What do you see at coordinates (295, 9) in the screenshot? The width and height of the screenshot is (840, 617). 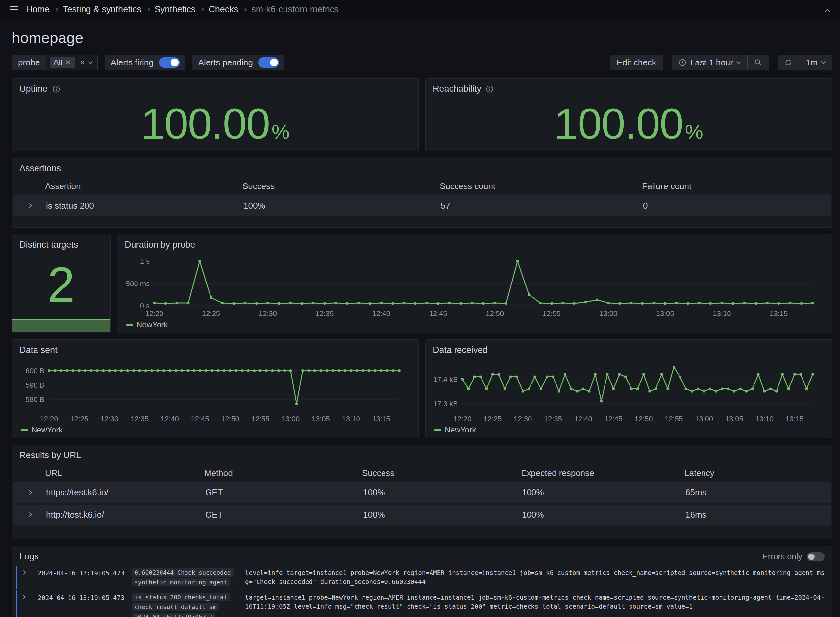 I see `breadcrumb-item: sm-k6-custom-metrics` at bounding box center [295, 9].